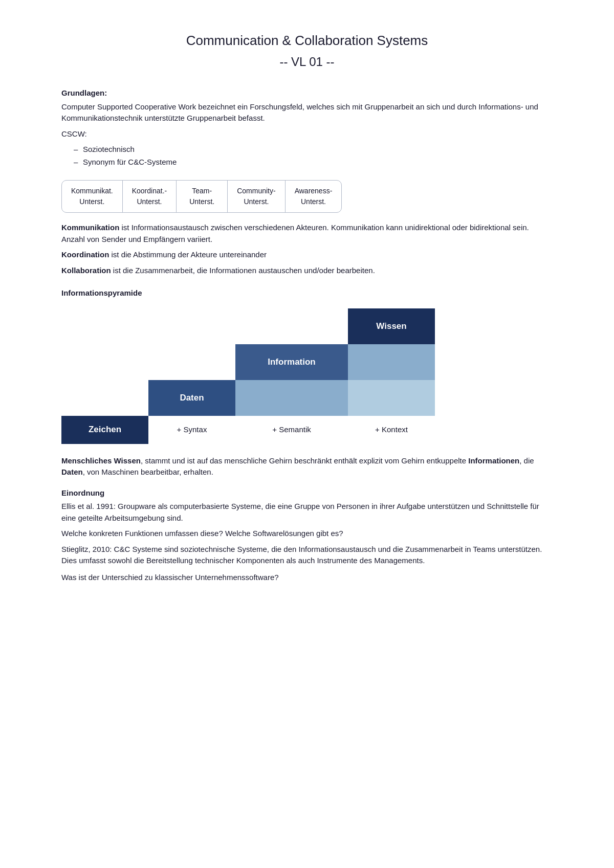 The image size is (614, 868). Describe the element at coordinates (307, 493) in the screenshot. I see `einordnung-heading: Einordnung` at that location.